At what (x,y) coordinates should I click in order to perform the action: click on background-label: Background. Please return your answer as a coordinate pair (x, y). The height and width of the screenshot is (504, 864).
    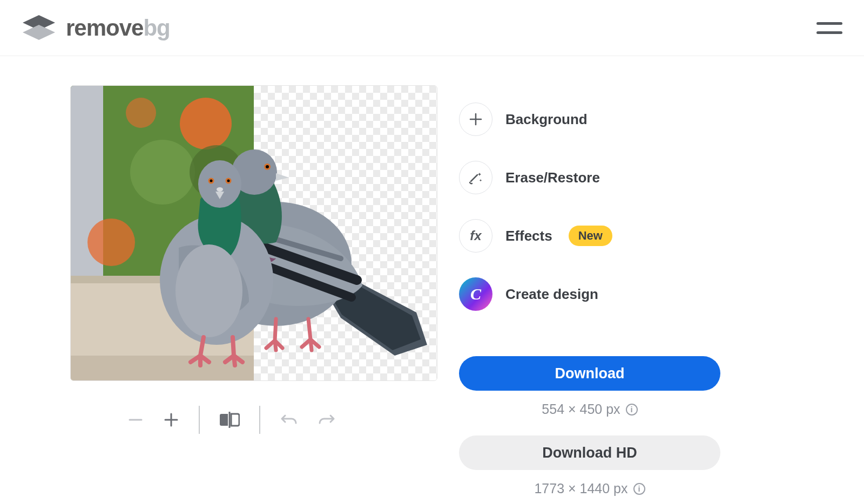
    Looking at the image, I should click on (546, 120).